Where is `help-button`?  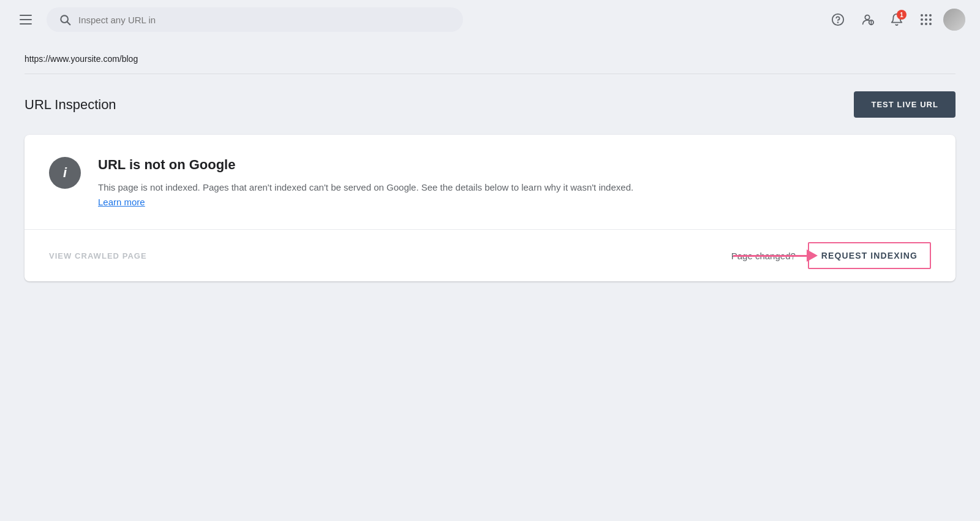
help-button is located at coordinates (838, 20).